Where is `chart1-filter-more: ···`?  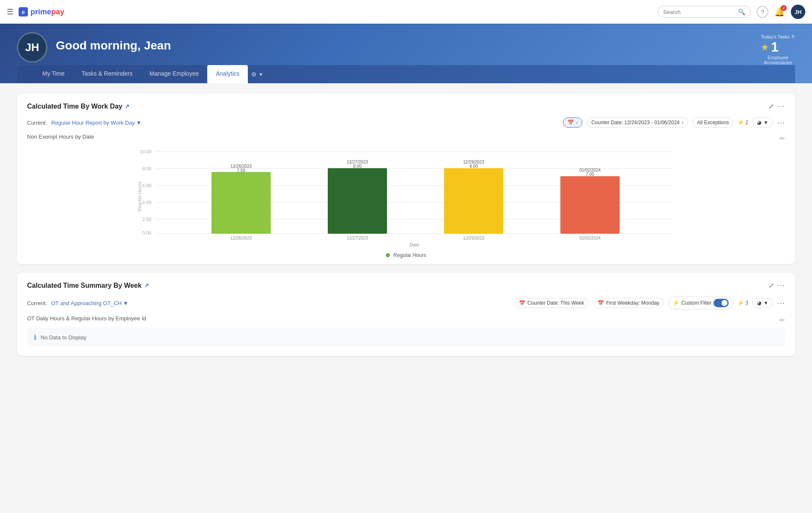 chart1-filter-more: ··· is located at coordinates (781, 123).